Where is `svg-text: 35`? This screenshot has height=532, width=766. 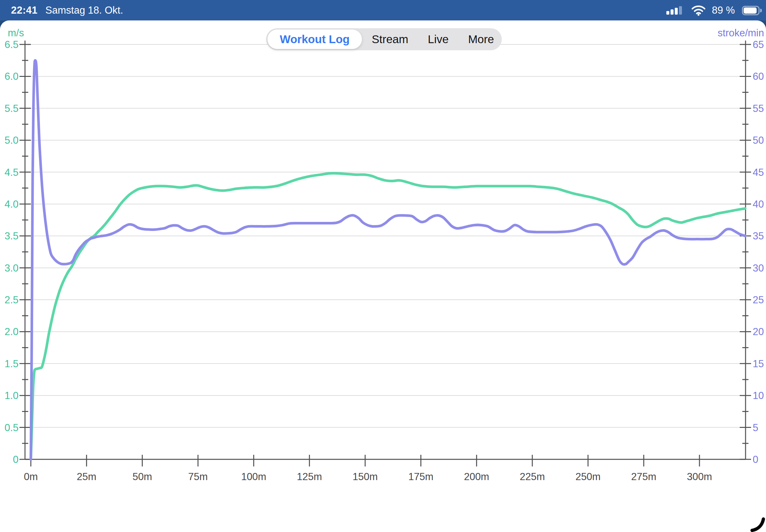 svg-text: 35 is located at coordinates (758, 236).